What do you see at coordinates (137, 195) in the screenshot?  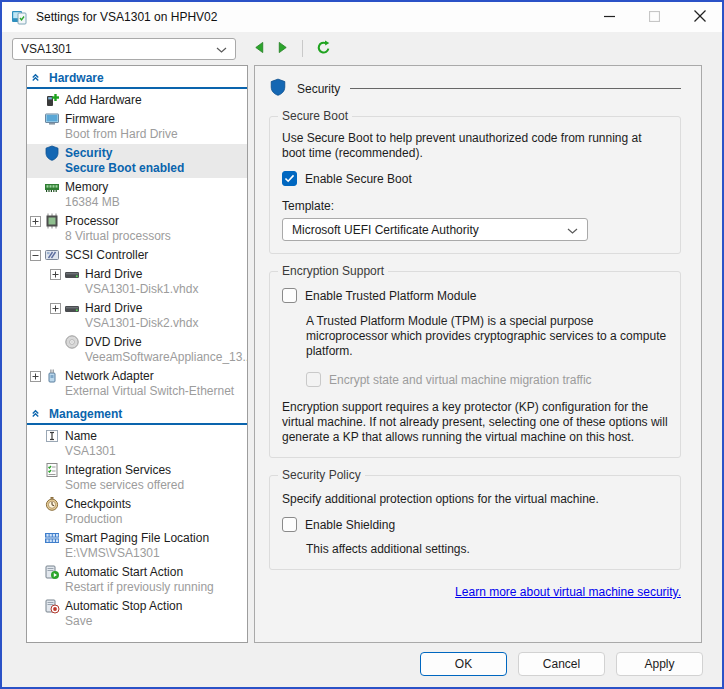 I see `sidebar-item-memory: Memory16384 MB` at bounding box center [137, 195].